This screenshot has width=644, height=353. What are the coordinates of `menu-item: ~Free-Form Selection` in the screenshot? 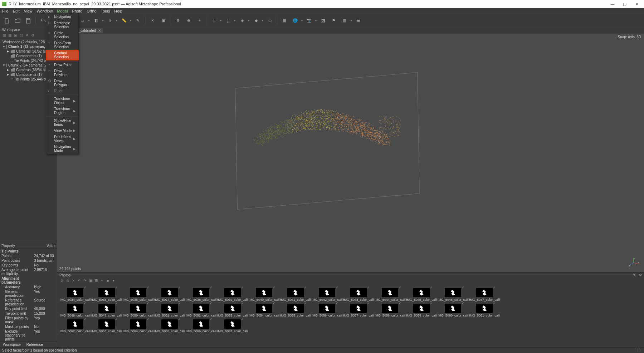 It's located at (62, 45).